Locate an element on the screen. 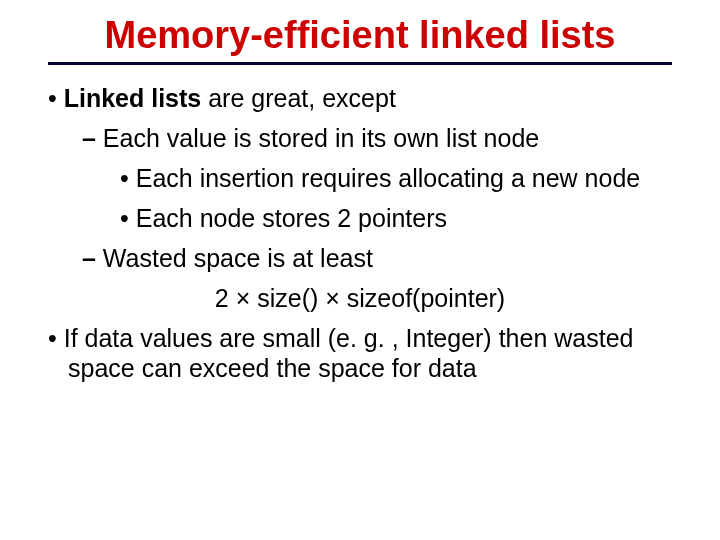 The height and width of the screenshot is (540, 720). subsubbullet-insertion: • Each insertion requires allocating a n… is located at coordinates (396, 178).